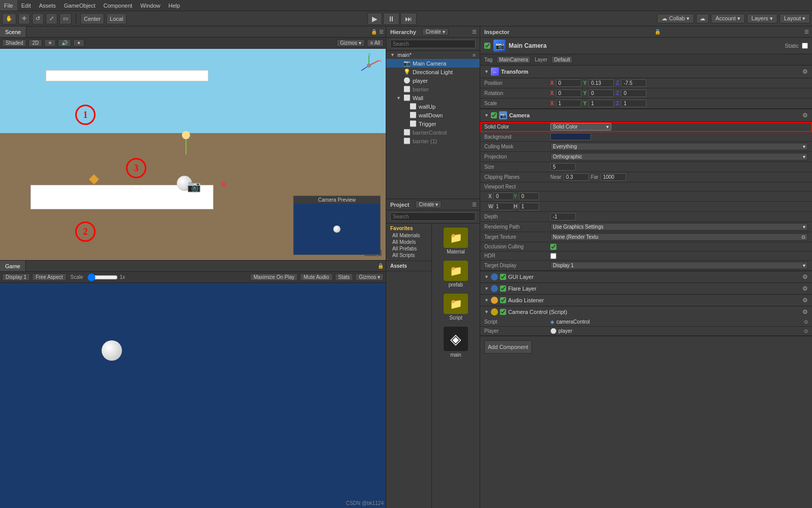  I want to click on display-dropdown: Display 1, so click(16, 277).